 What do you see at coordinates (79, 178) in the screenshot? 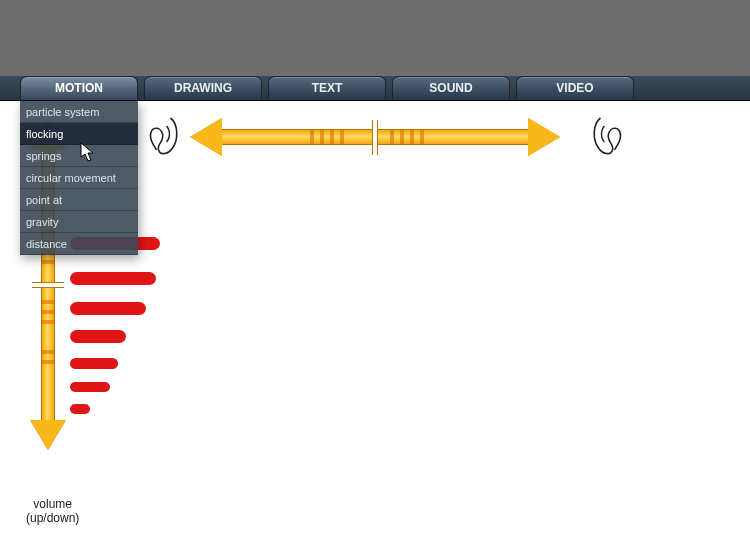
I see `menu-item-circular-movement: circular movement` at bounding box center [79, 178].